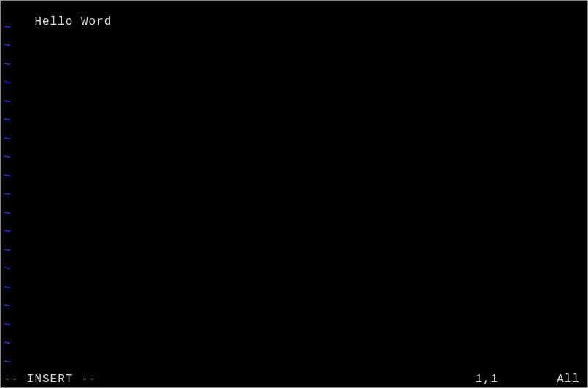 The width and height of the screenshot is (588, 388). Describe the element at coordinates (516, 379) in the screenshot. I see `cursor-position: 1,1` at that location.